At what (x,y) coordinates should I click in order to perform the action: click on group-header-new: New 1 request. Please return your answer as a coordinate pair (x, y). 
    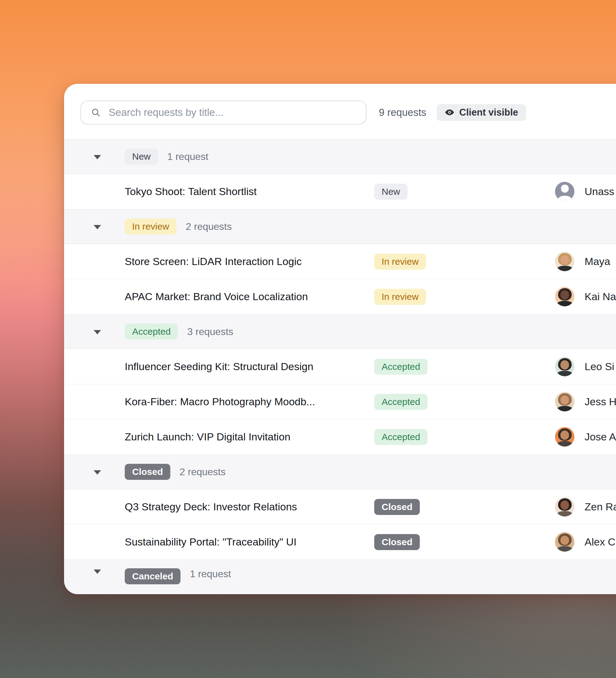
    Looking at the image, I should click on (340, 157).